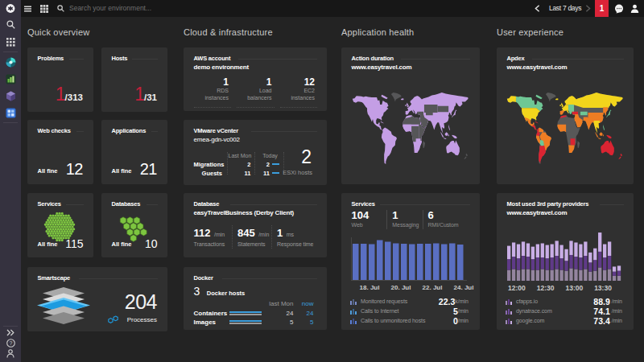 The image size is (644, 362). Describe the element at coordinates (60, 152) in the screenshot. I see `tile-web-checks: Web checks All fine 12` at that location.